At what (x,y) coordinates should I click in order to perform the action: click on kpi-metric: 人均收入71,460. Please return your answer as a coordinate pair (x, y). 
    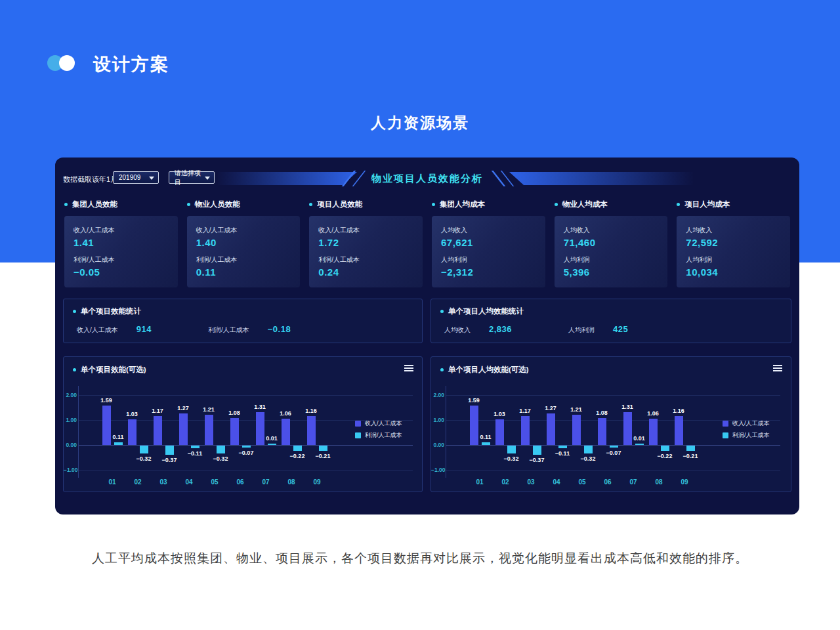
    Looking at the image, I should click on (612, 237).